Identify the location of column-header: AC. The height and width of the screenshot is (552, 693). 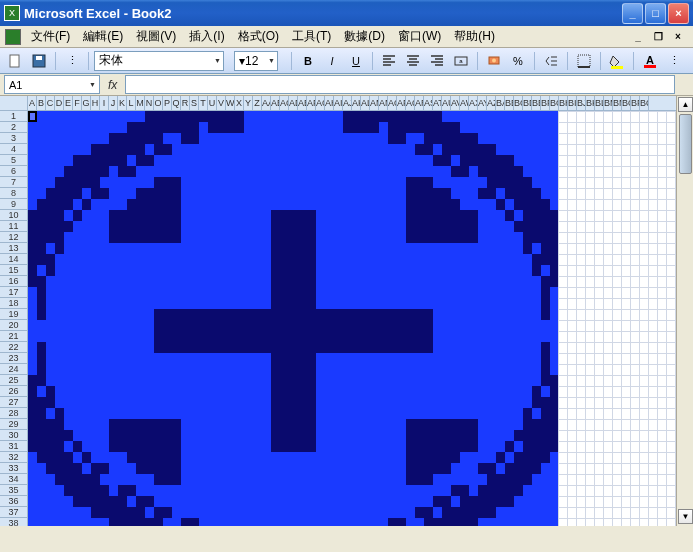
(284, 104).